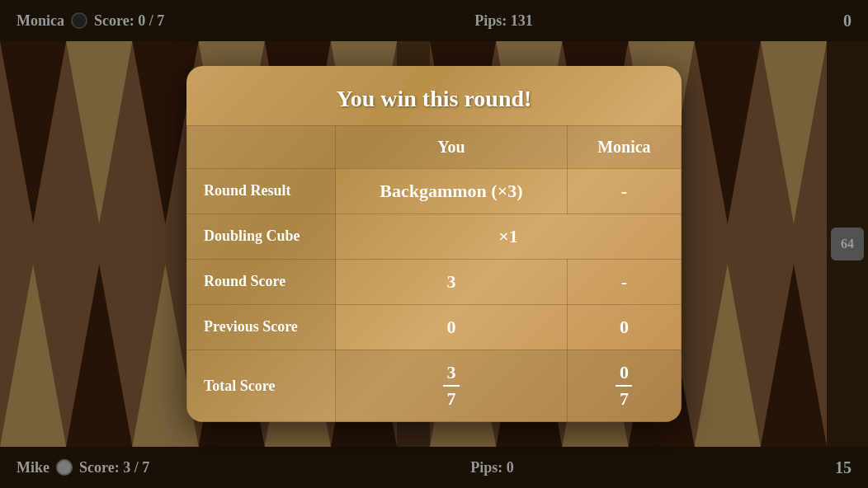  I want to click on modal-title: You win this round!, so click(434, 96).